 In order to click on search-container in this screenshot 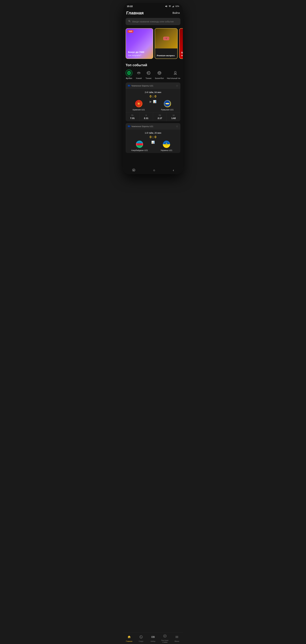, I will do `click(153, 22)`.